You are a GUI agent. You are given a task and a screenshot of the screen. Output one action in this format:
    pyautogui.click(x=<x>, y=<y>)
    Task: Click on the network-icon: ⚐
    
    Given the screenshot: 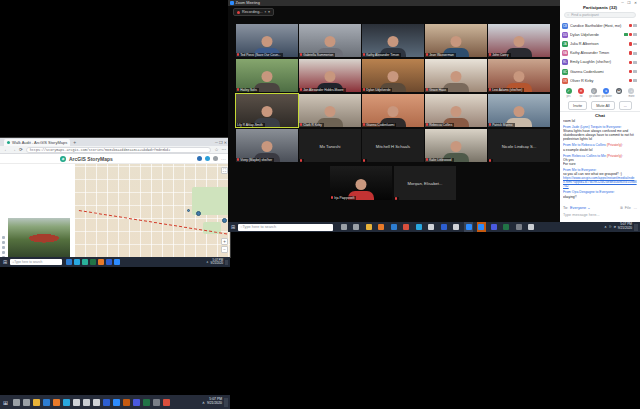 What is the action you would take?
    pyautogui.click(x=610, y=227)
    